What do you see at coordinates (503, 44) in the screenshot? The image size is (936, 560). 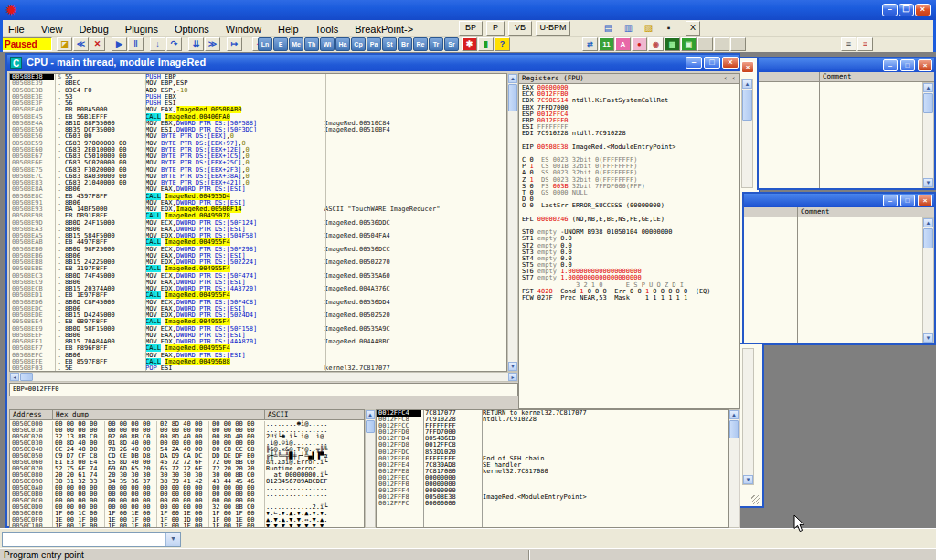 I see `help-question-icon: ?` at bounding box center [503, 44].